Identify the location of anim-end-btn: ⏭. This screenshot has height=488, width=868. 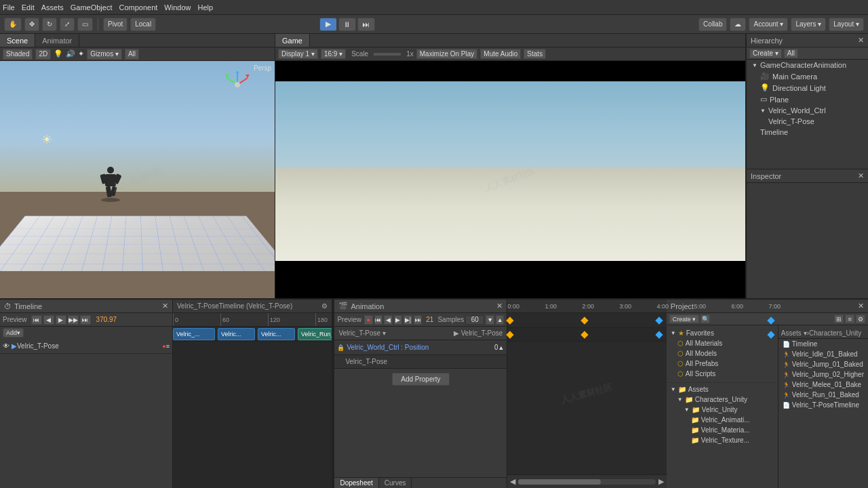
(418, 320).